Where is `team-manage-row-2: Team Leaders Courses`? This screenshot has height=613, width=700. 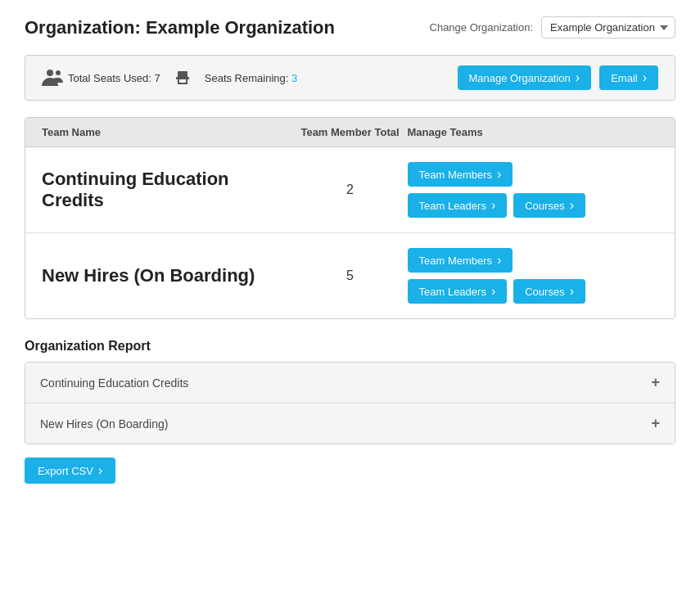 team-manage-row-2: Team Leaders Courses is located at coordinates (496, 291).